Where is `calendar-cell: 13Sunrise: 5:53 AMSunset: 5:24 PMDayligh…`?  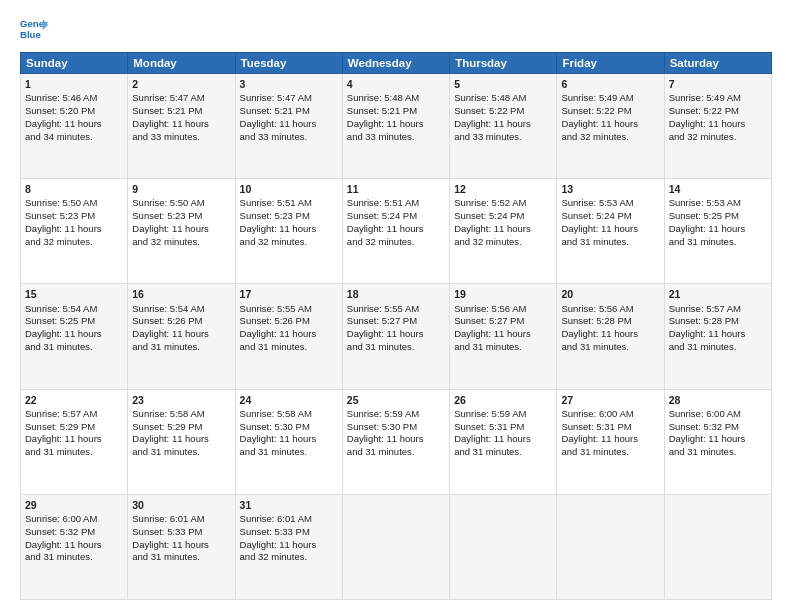
calendar-cell: 13Sunrise: 5:53 AMSunset: 5:24 PMDayligh… is located at coordinates (610, 232).